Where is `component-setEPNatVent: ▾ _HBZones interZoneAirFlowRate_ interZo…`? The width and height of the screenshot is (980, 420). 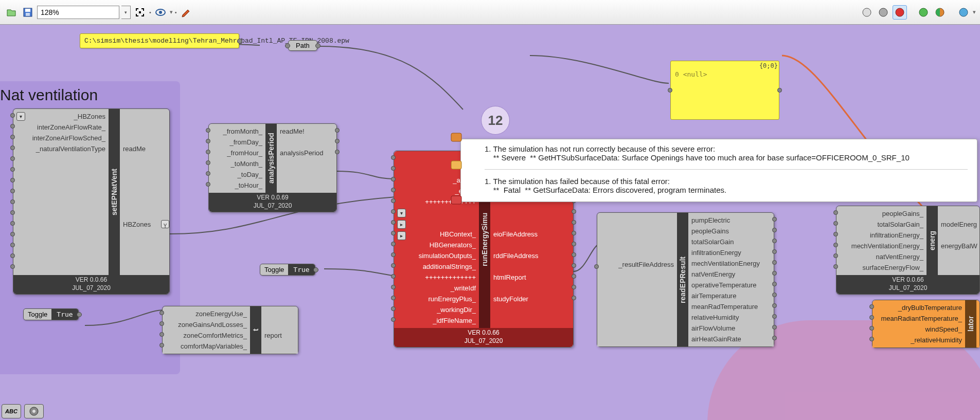 component-setEPNatVent: ▾ _HBZones interZoneAirFlowRate_ interZo… is located at coordinates (92, 202).